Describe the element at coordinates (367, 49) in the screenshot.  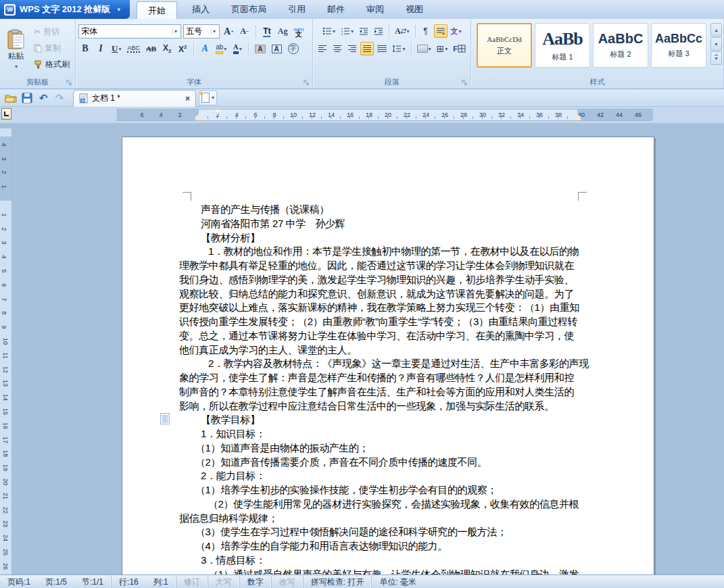
I see `justify-button` at that location.